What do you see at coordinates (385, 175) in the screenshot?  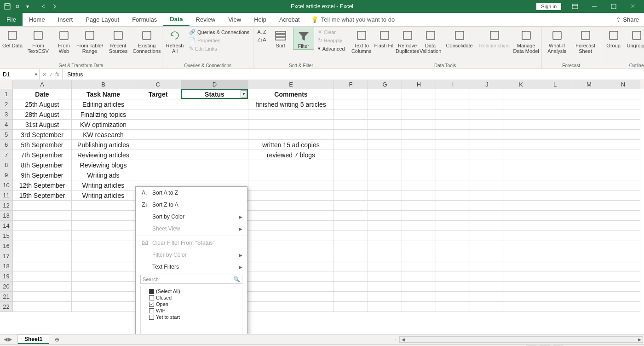 I see `cell-G9` at bounding box center [385, 175].